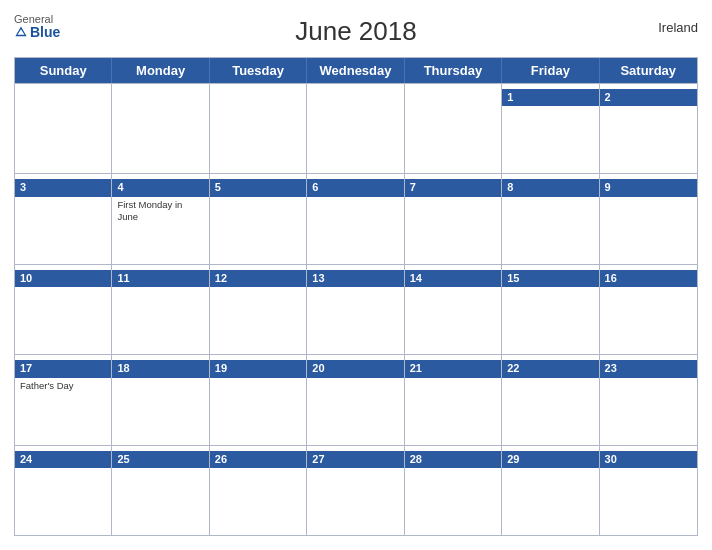  What do you see at coordinates (356, 310) in the screenshot?
I see `day-cell: 13` at bounding box center [356, 310].